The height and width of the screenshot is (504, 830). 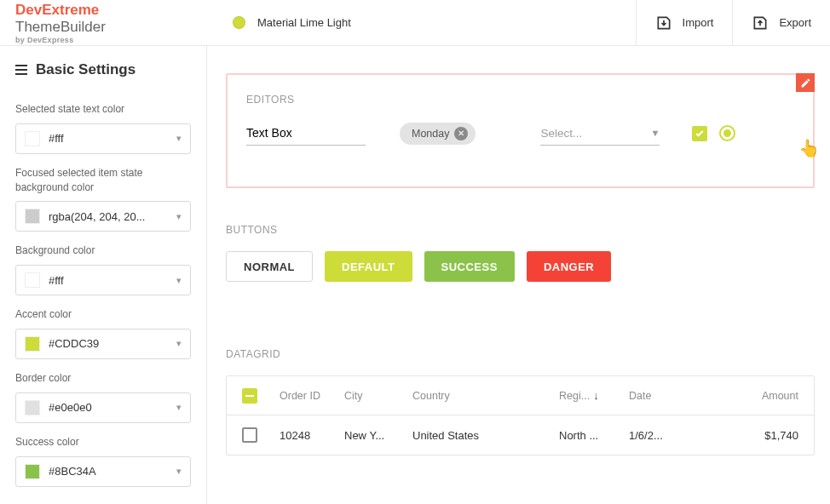 What do you see at coordinates (430, 134) in the screenshot?
I see `chip-label: Monday` at bounding box center [430, 134].